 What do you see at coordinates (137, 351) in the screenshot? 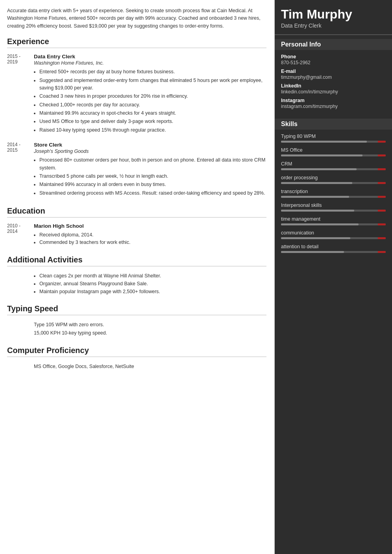
I see `computer-title: Computer Proficiency` at bounding box center [137, 351].